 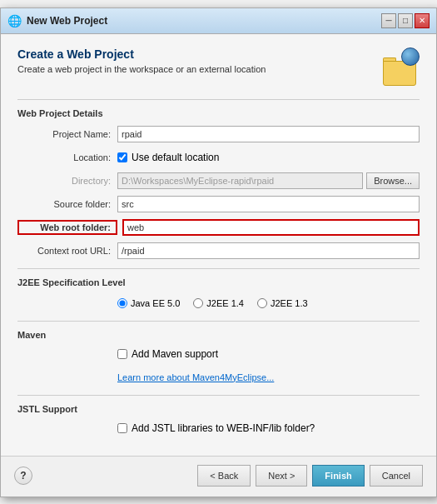 I want to click on divider-j2ee, so click(x=218, y=268).